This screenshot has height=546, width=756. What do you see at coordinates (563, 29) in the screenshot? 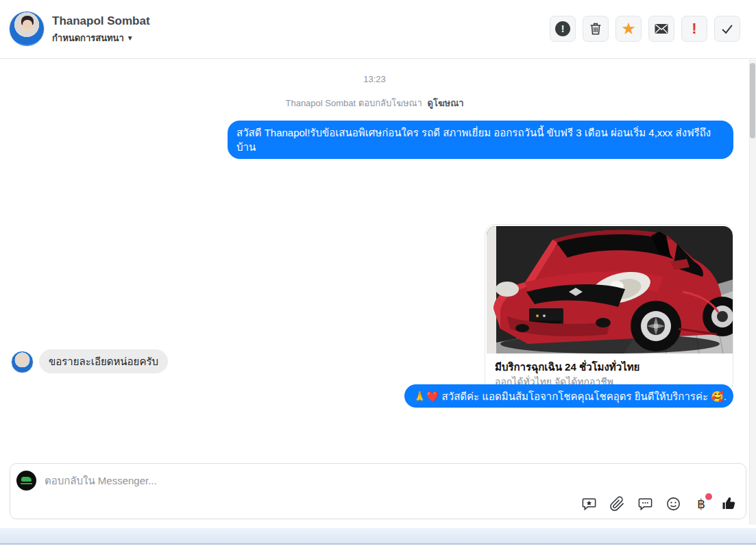
I see `report-icon: !` at bounding box center [563, 29].